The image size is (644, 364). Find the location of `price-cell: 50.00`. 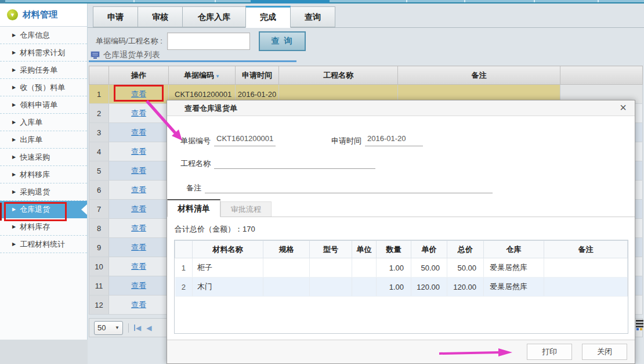

price-cell: 50.00 is located at coordinates (429, 268).